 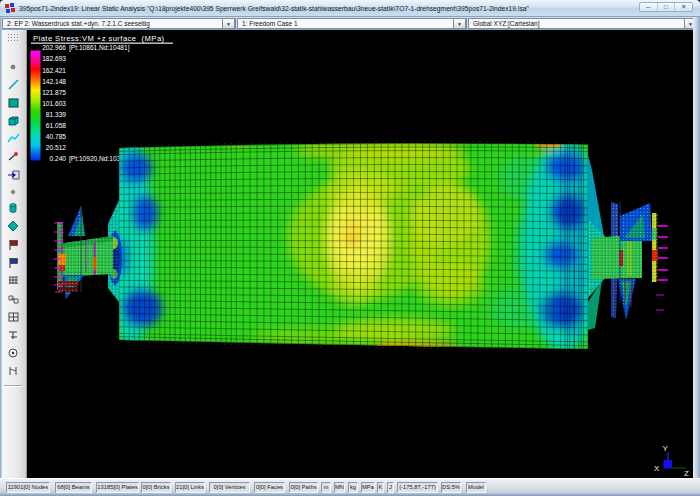 I want to click on svg-text: 182.693, so click(x=54, y=58).